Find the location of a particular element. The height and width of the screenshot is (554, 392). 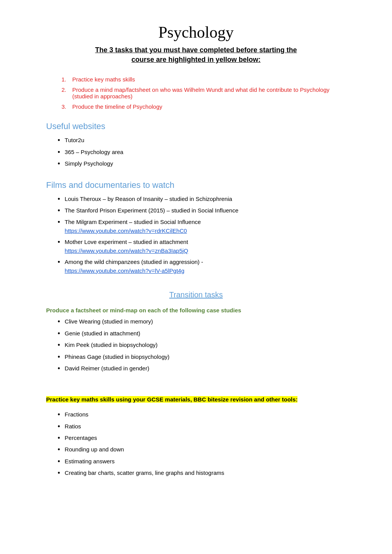

website-item-1: Tutor2u is located at coordinates (202, 141).